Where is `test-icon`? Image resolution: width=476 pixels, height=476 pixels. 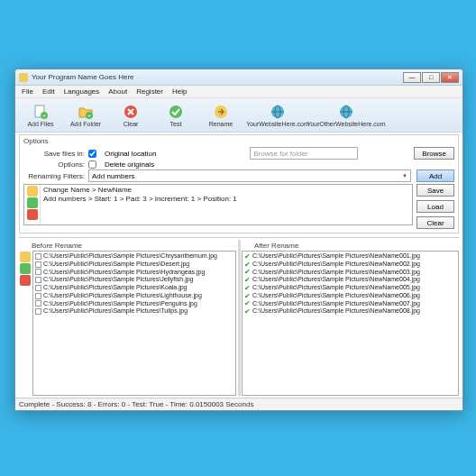 test-icon is located at coordinates (176, 112).